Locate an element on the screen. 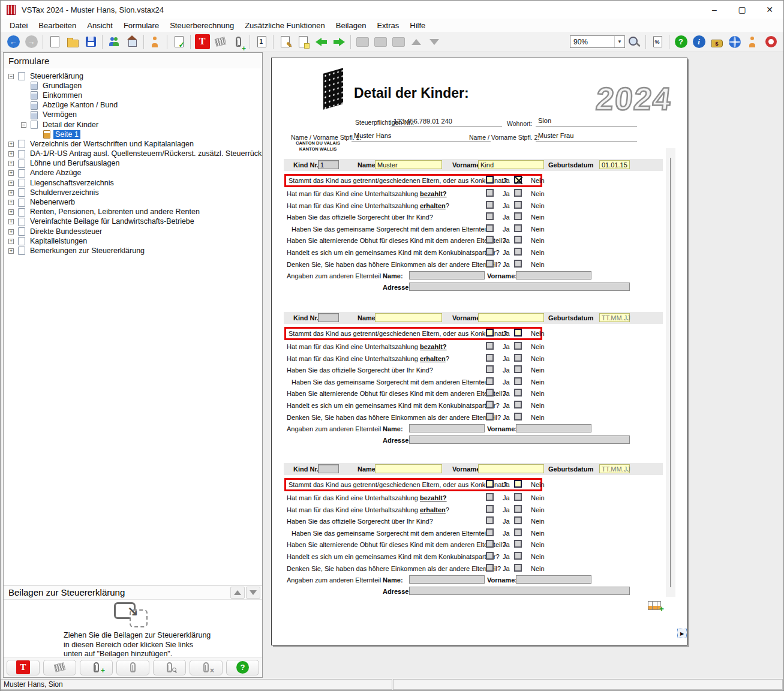 The width and height of the screenshot is (784, 691). menu-item-steuerberechnung: Steuerberechnung is located at coordinates (202, 25).